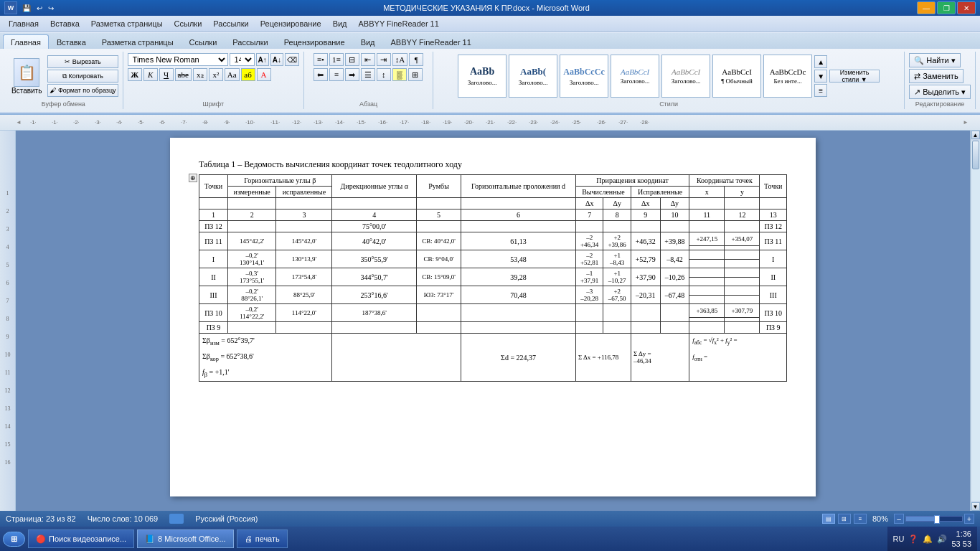  I want to click on bold-button: Ж, so click(135, 75).